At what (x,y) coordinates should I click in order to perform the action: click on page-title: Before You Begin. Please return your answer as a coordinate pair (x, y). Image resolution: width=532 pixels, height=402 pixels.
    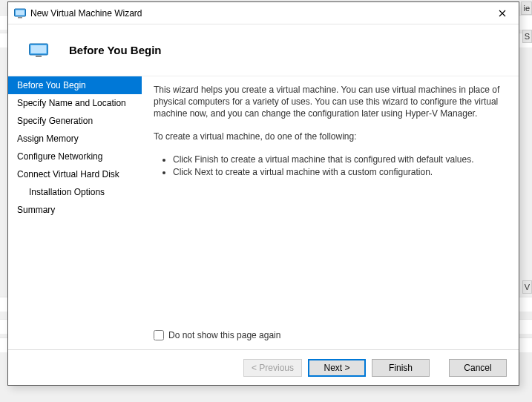
    Looking at the image, I should click on (115, 50).